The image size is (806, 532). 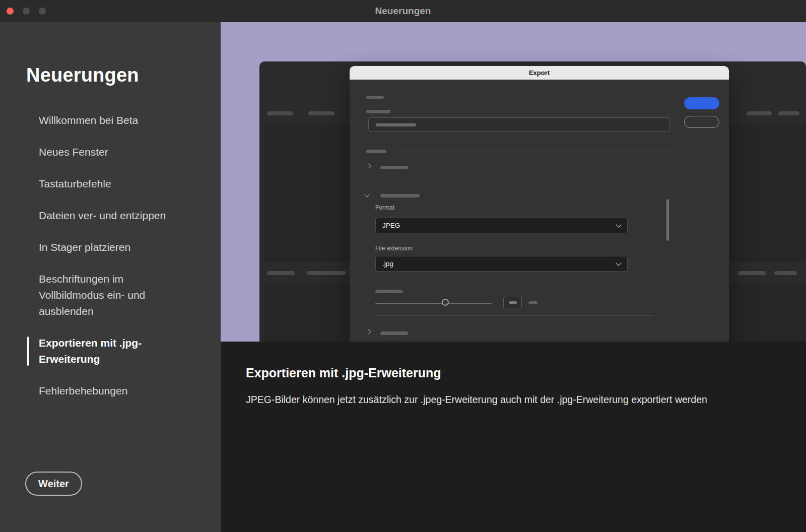 What do you see at coordinates (111, 391) in the screenshot?
I see `sidebar-item-fehlerbehebungen: Fehlerbehebungen` at bounding box center [111, 391].